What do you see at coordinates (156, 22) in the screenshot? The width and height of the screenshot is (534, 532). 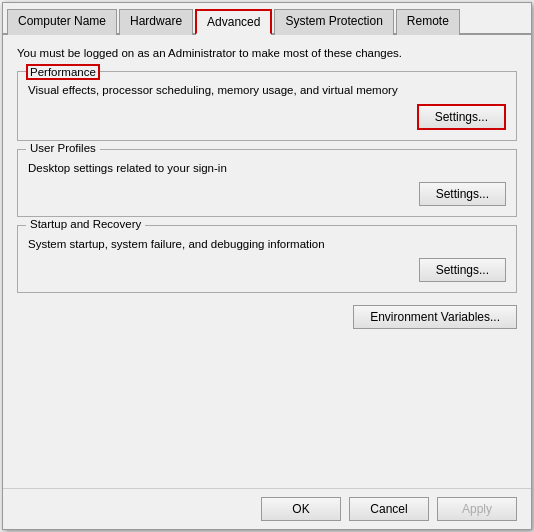 I see `tab-hardware: Hardware` at bounding box center [156, 22].